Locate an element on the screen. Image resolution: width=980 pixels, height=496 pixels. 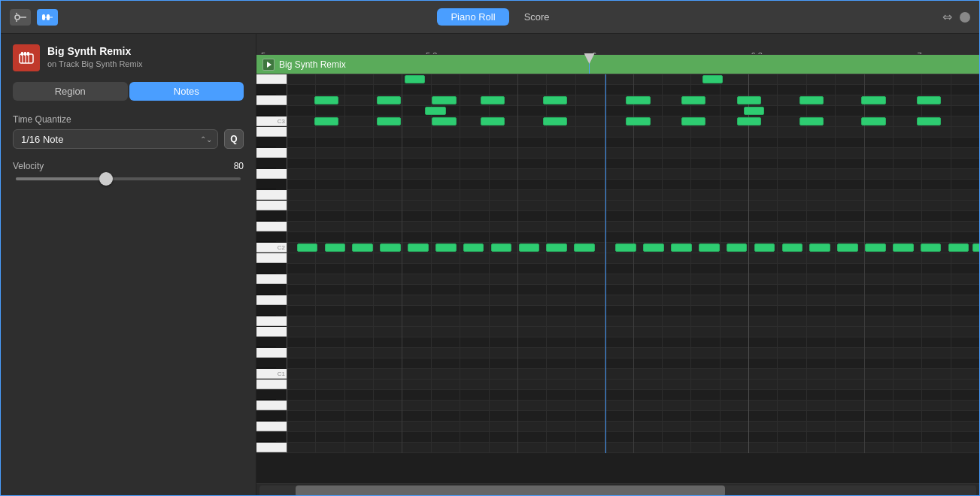
piano-key-A#0 is located at coordinates (266, 395).